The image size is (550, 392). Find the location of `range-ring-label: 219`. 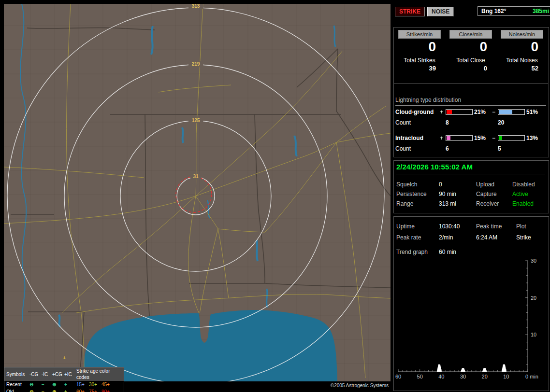

range-ring-label: 219 is located at coordinates (196, 64).